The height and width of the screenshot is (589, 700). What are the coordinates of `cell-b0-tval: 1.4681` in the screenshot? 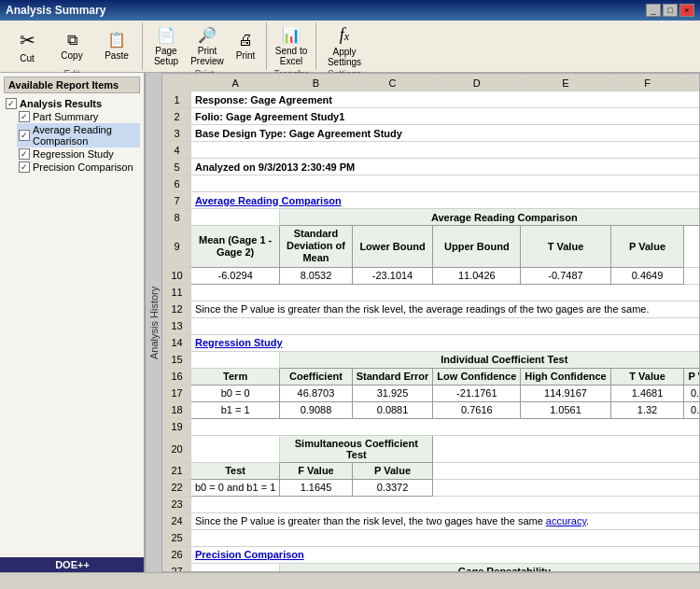 It's located at (648, 393).